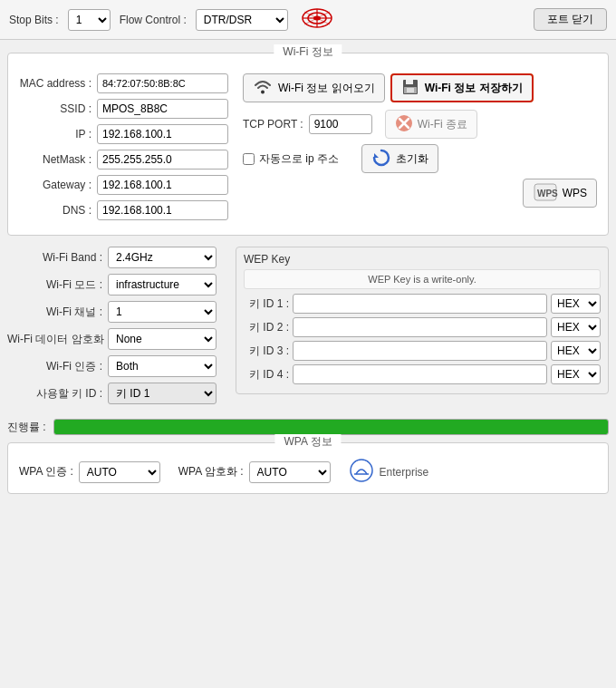 Image resolution: width=616 pixels, height=688 pixels. I want to click on key2-input, so click(420, 327).